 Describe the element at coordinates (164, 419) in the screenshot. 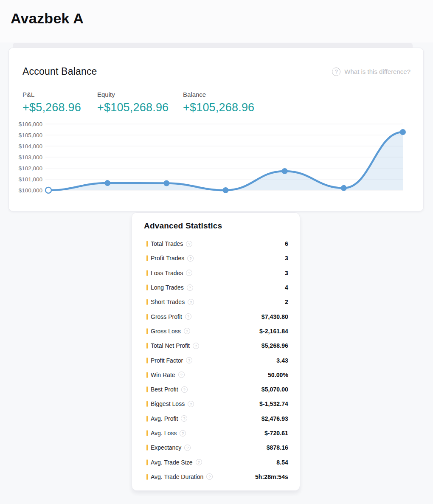

I see `stat-label-text: Avg. Profit` at that location.